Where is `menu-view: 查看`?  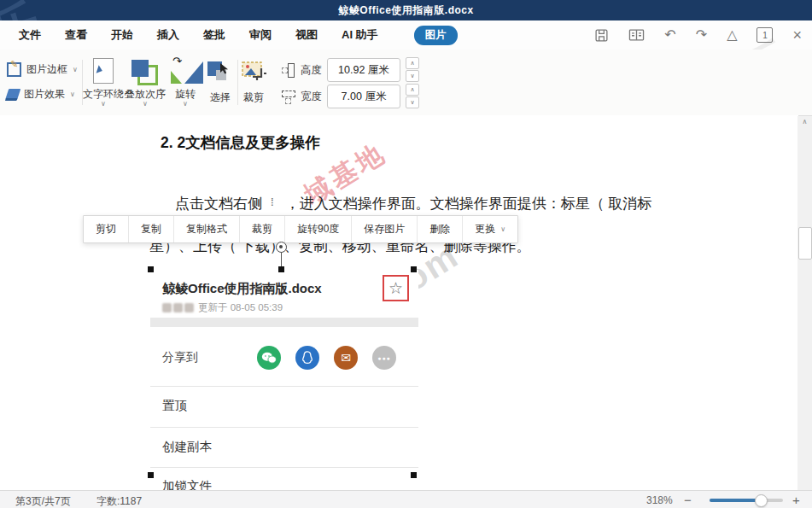
menu-view: 查看 is located at coordinates (76, 35).